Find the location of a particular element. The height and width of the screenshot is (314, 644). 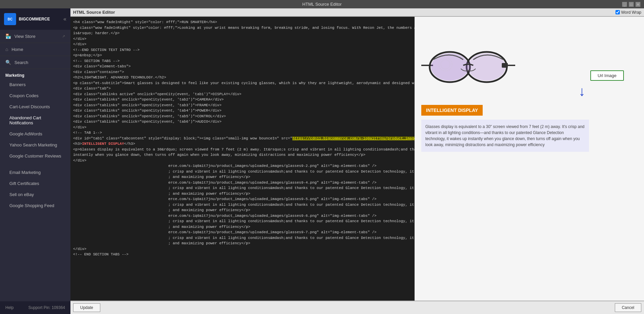

home-label: Home is located at coordinates (17, 50).